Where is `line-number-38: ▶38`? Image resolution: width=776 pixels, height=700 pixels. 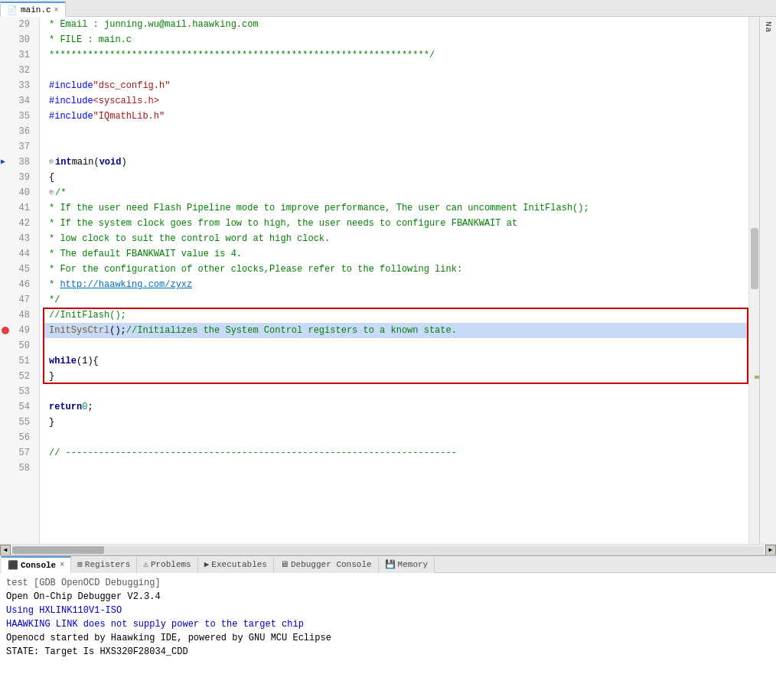
line-number-38: ▶38 is located at coordinates (17, 162).